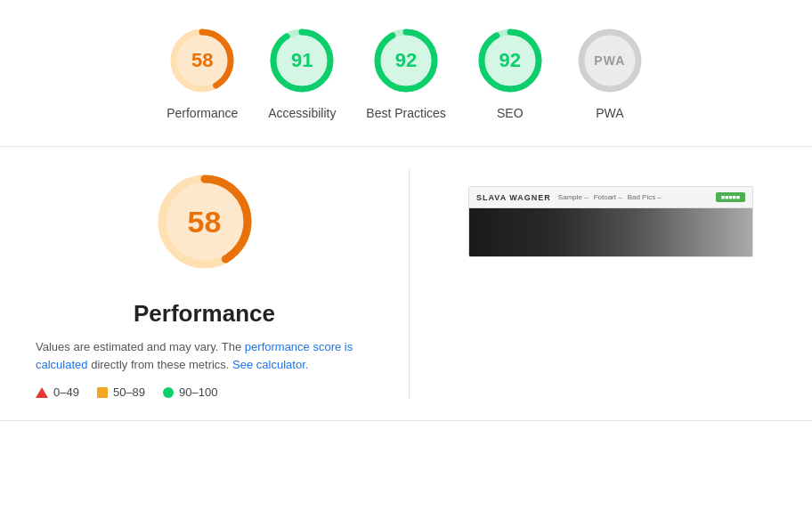  I want to click on description-text: Values are estimated and may vary. The p…, so click(205, 356).